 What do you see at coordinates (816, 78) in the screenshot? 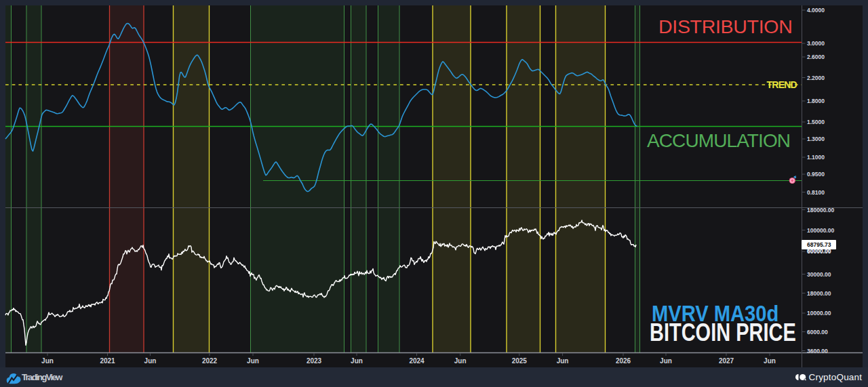
I see `svg-text: 2.2000` at bounding box center [816, 78].